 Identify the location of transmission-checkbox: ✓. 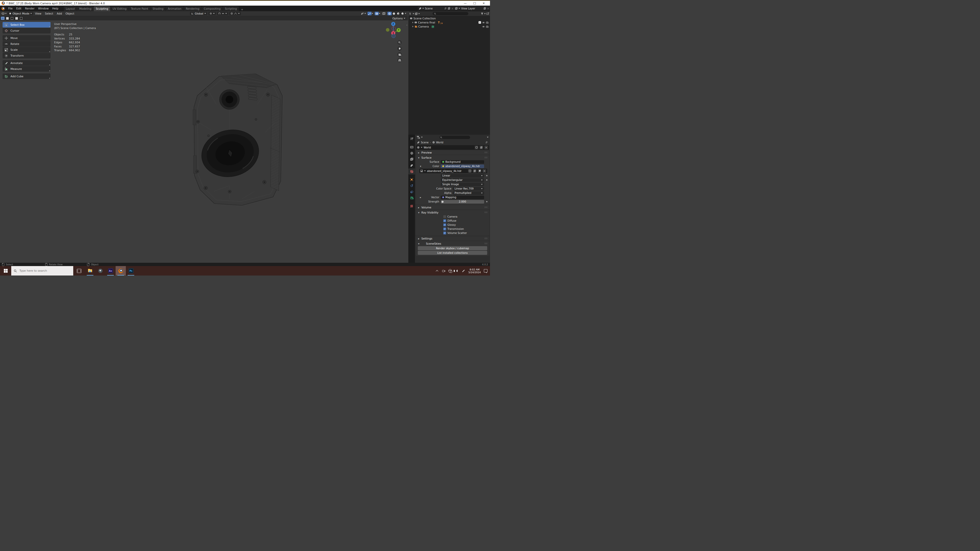
(445, 229).